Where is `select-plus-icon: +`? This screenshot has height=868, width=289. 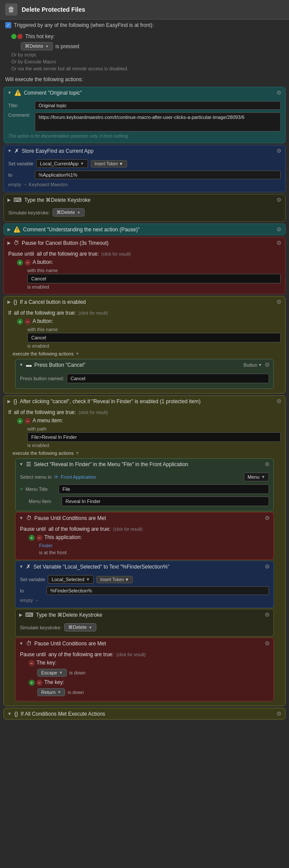
select-plus-icon: + is located at coordinates (22, 489).